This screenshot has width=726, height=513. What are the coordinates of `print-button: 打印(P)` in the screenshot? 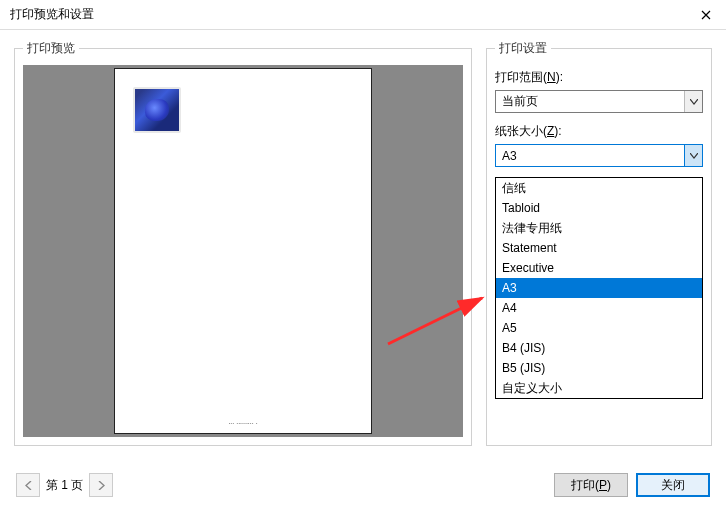 It's located at (591, 485).